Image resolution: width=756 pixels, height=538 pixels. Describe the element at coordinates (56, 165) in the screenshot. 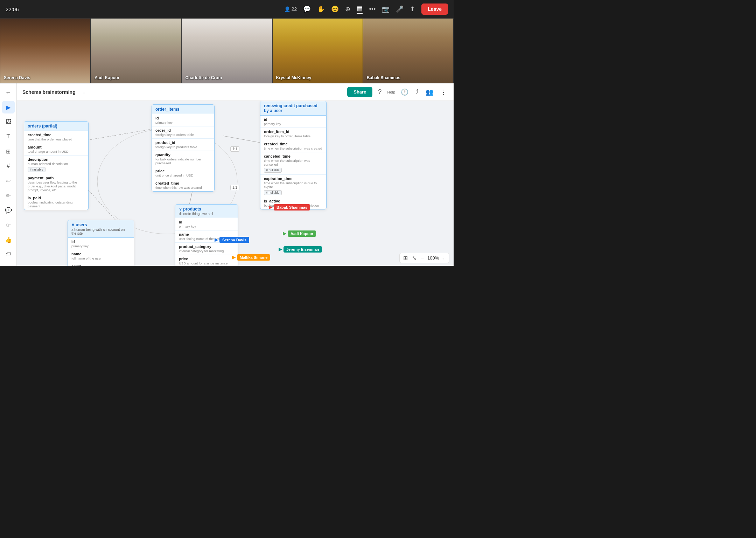

I see `orders-description: description human-oriented description #…` at that location.